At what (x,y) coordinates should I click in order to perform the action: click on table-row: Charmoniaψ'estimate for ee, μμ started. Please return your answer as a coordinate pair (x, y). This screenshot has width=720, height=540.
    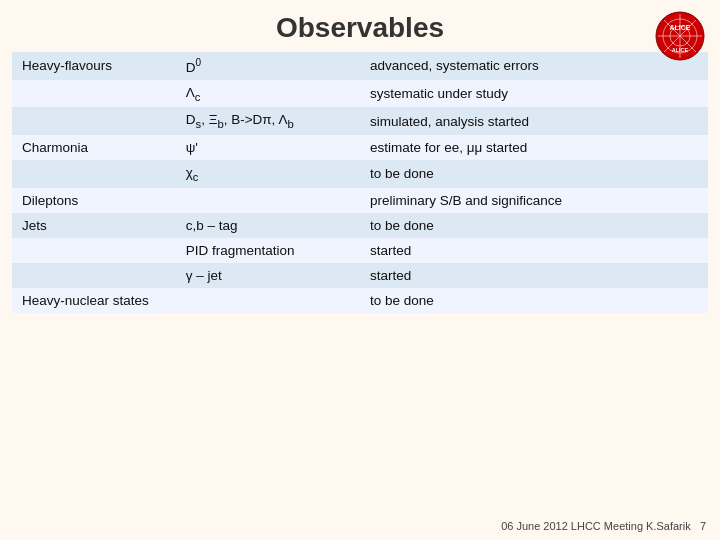
    Looking at the image, I should click on (360, 148).